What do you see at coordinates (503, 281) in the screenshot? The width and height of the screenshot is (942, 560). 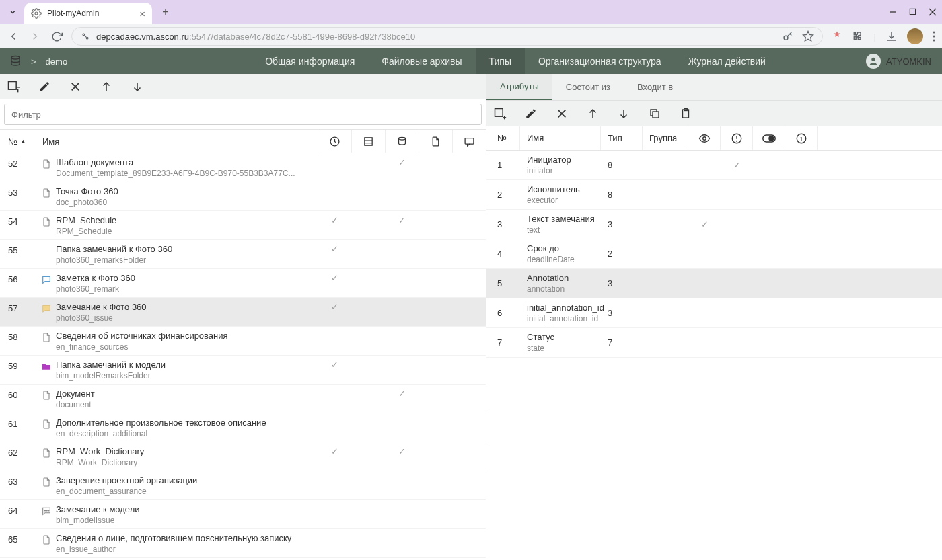 I see `attr-row-number: 5` at bounding box center [503, 281].